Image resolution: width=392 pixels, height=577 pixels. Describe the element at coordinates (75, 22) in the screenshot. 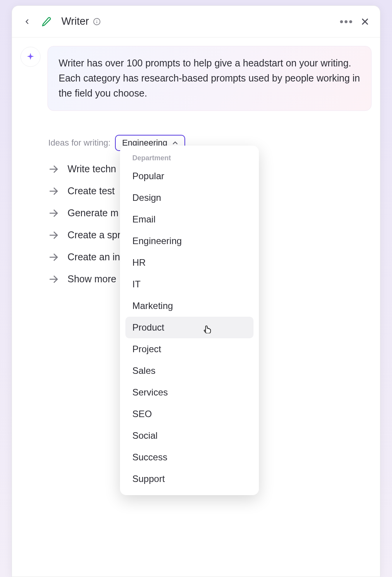

I see `panel-title-text: Writer` at that location.